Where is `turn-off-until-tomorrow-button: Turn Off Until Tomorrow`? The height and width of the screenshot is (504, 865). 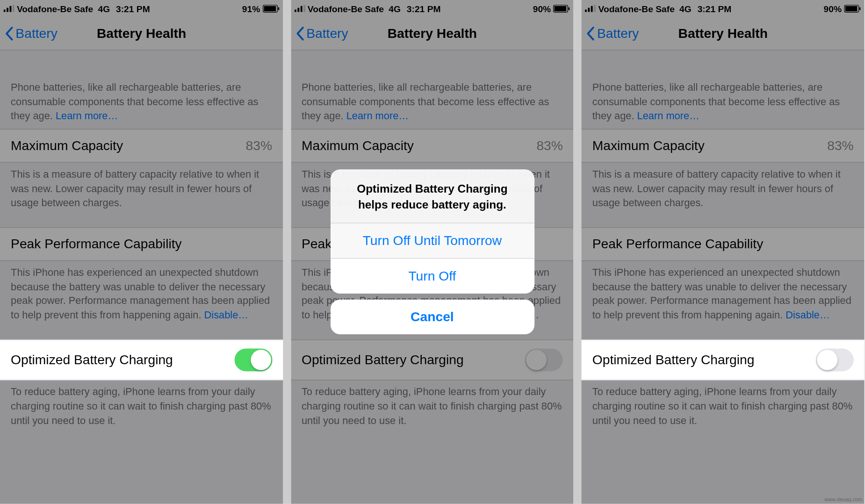 turn-off-until-tomorrow-button: Turn Off Until Tomorrow is located at coordinates (432, 241).